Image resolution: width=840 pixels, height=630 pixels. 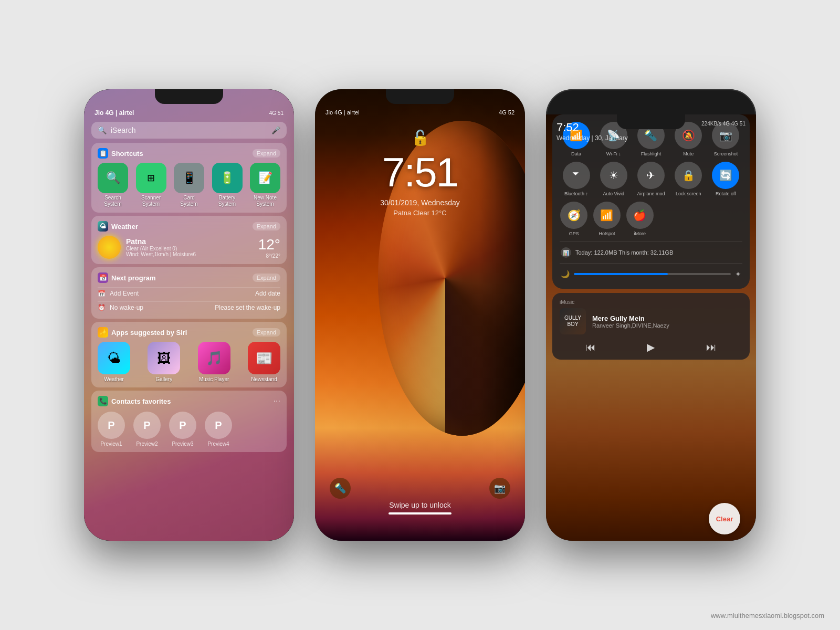 I want to click on shortcut-search: 🔍 SearchSystem, so click(x=113, y=185).